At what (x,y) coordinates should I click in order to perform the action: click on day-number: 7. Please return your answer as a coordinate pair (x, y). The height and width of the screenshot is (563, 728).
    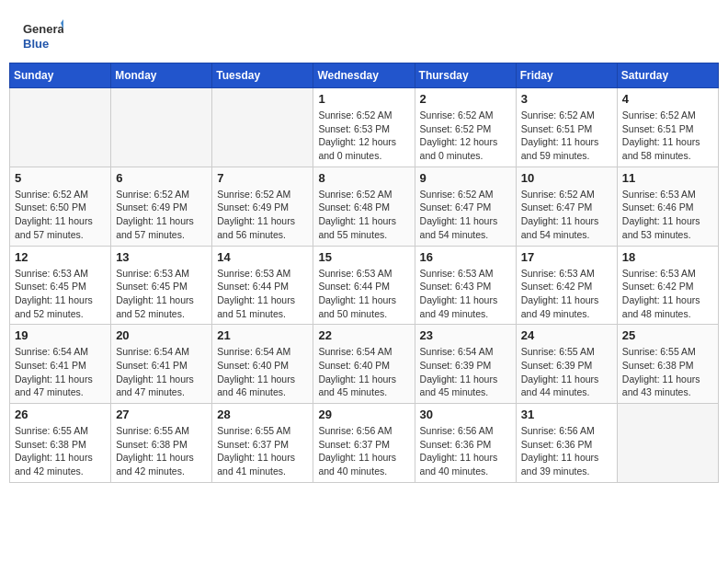
    Looking at the image, I should click on (263, 178).